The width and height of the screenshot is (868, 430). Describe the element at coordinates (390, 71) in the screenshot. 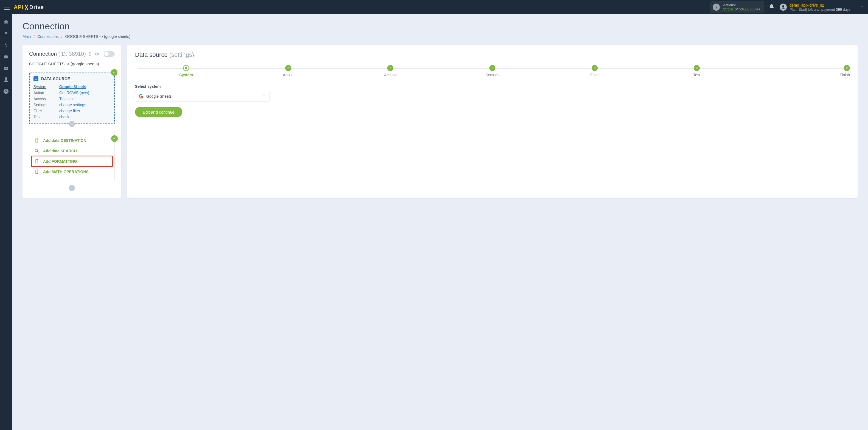

I see `step-access: Access` at that location.